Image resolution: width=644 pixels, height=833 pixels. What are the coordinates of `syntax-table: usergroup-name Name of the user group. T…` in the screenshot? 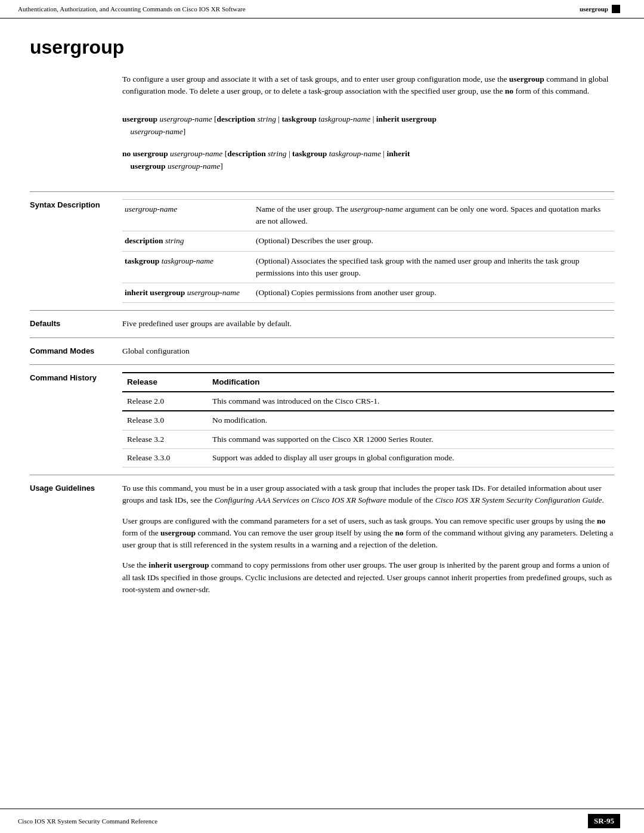 It's located at (369, 252).